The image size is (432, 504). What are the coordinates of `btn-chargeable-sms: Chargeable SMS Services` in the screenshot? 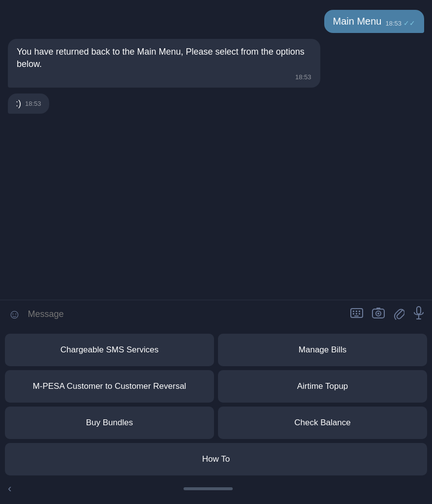 It's located at (109, 350).